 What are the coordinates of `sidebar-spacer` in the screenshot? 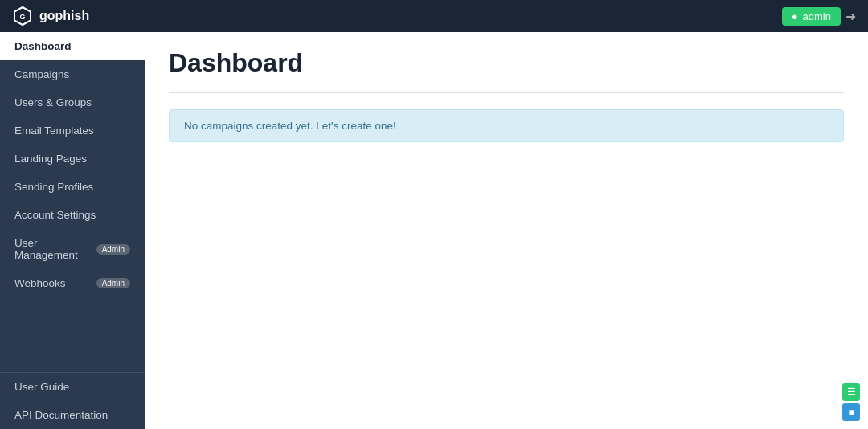 It's located at (72, 334).